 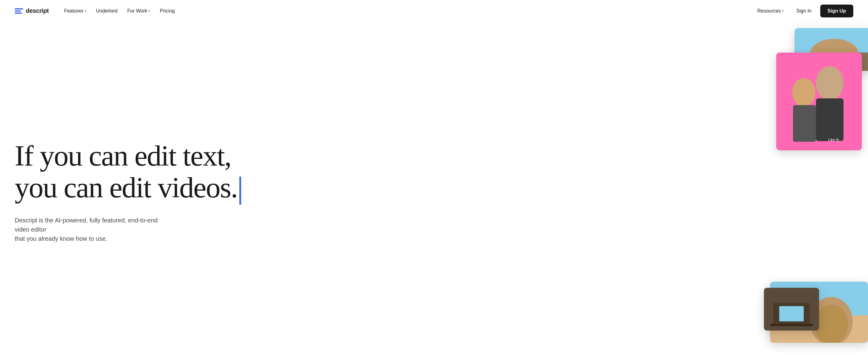 What do you see at coordinates (123, 155) in the screenshot?
I see `headline-line1: If you can edit text,` at bounding box center [123, 155].